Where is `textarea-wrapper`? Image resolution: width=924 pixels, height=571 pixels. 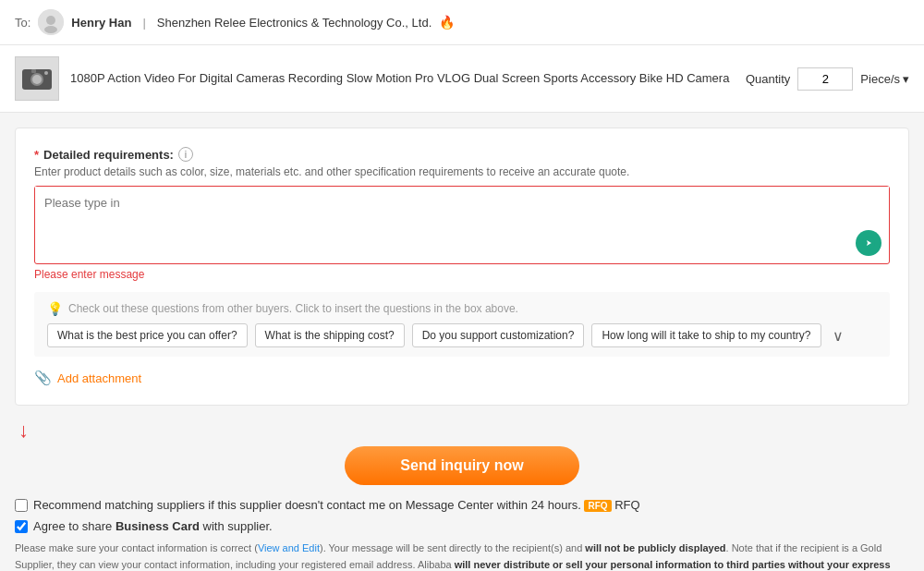 textarea-wrapper is located at coordinates (462, 225).